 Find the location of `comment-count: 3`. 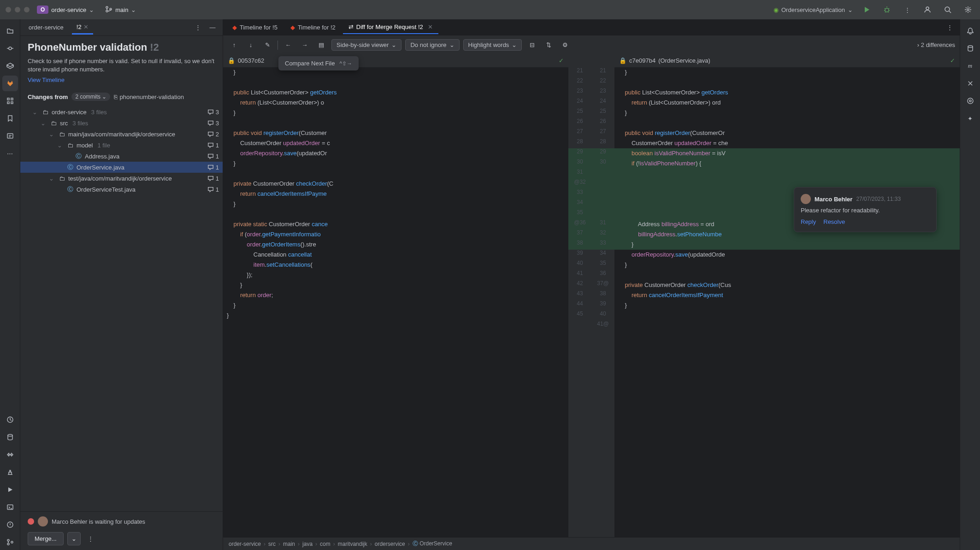

comment-count: 3 is located at coordinates (213, 123).